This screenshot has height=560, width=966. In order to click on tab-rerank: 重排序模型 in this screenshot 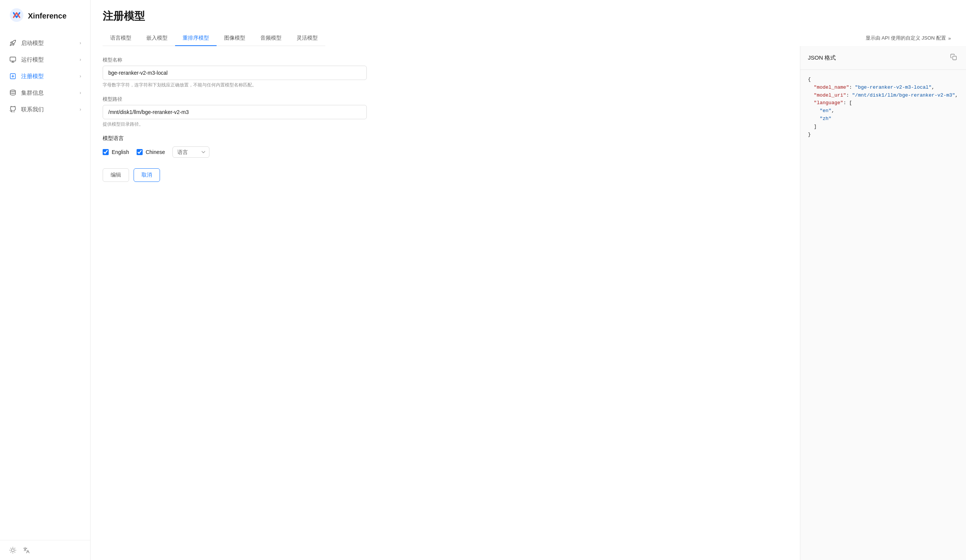, I will do `click(196, 38)`.